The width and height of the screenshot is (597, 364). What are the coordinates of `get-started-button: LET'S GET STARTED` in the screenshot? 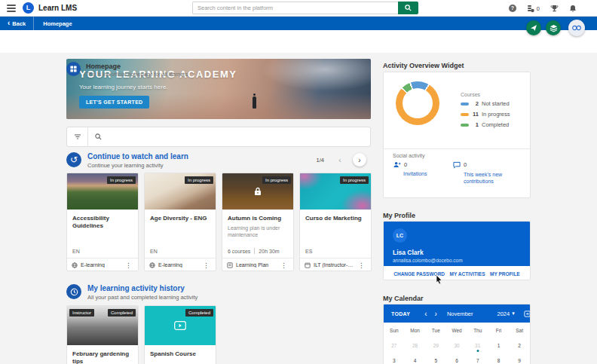 It's located at (115, 102).